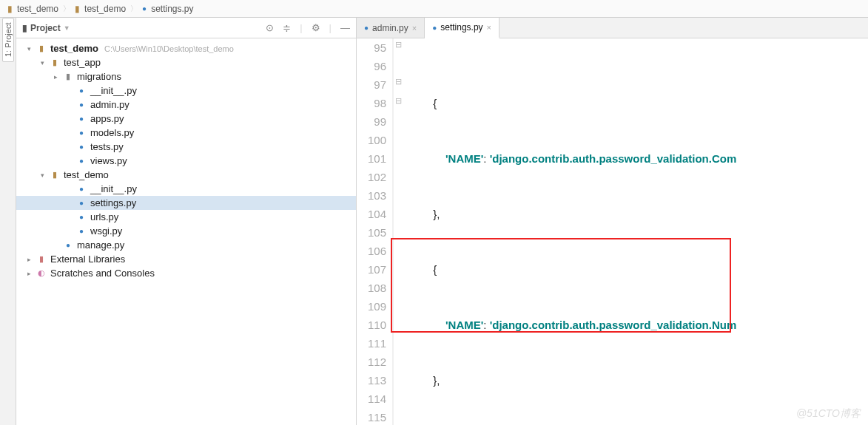 This screenshot has width=868, height=425. Describe the element at coordinates (613, 28) in the screenshot. I see `editor-tabs: ●admin.py× ●settings.py×` at that location.